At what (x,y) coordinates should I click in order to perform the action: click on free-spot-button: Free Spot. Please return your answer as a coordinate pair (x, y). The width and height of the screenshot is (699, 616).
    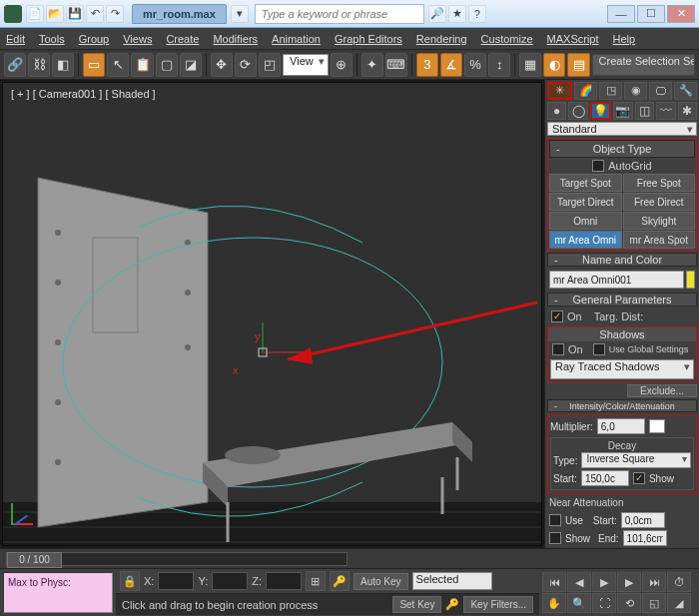
    Looking at the image, I should click on (659, 183).